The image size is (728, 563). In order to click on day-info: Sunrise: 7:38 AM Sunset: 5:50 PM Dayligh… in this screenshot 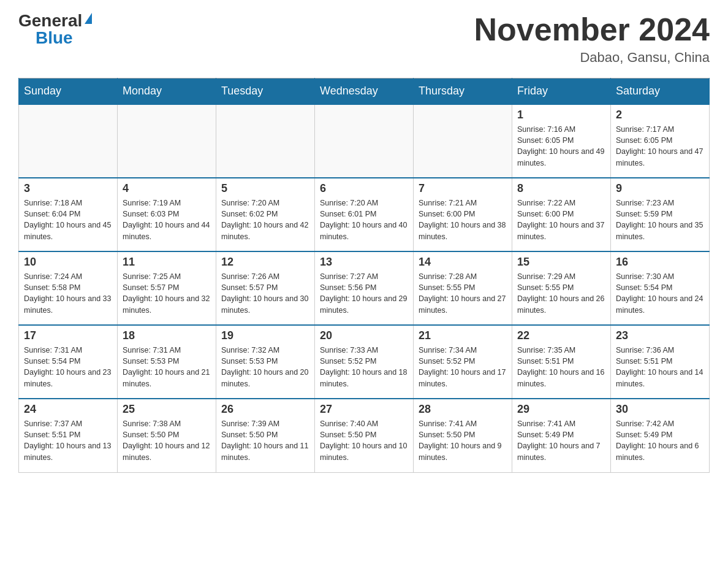, I will do `click(167, 440)`.